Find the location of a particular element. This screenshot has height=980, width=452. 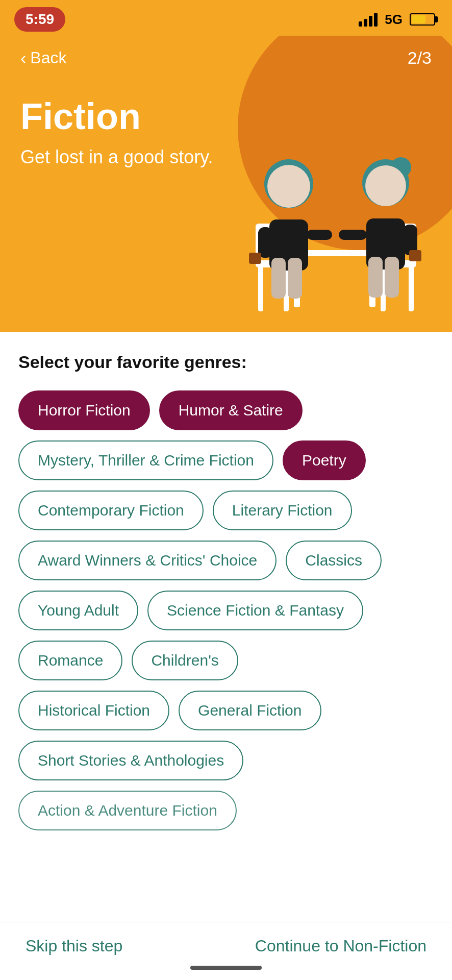

back-button: ‹ Back is located at coordinates (43, 58).